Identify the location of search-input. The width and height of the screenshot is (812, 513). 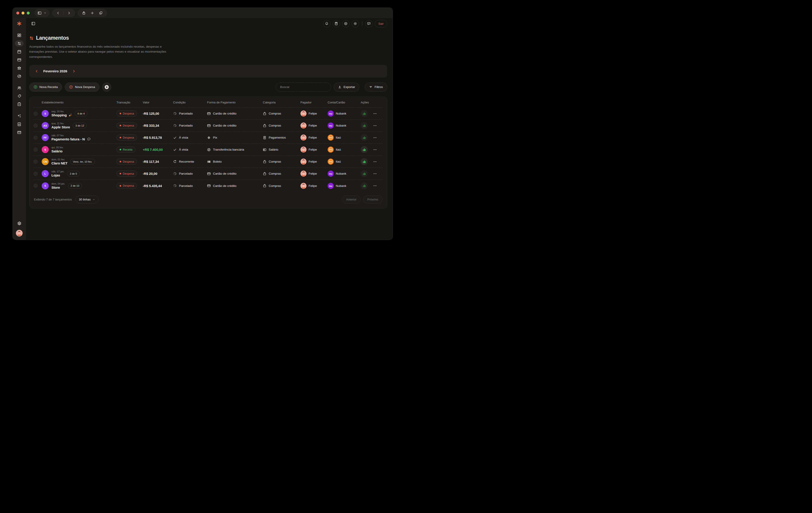
(303, 87).